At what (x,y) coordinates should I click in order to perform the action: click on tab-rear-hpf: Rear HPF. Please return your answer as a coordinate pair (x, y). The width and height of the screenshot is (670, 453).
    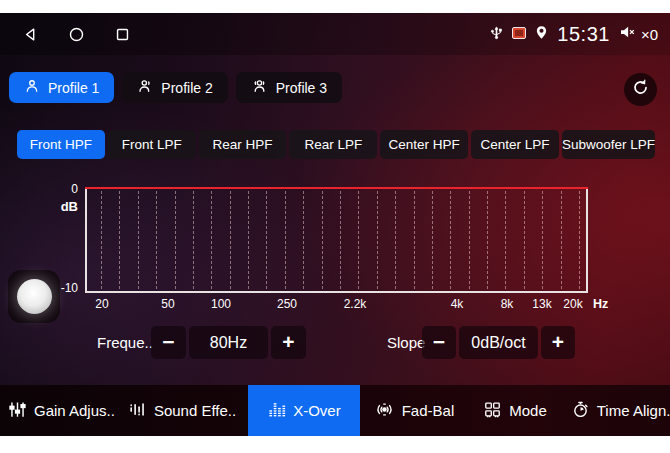
    Looking at the image, I should click on (243, 144).